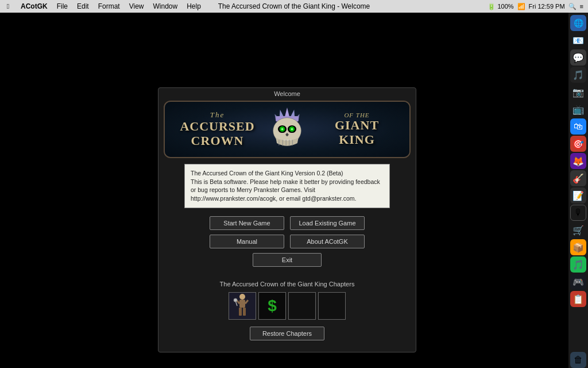 Image resolution: width=588 pixels, height=368 pixels. I want to click on dock-icon-tv: 📺, so click(578, 109).